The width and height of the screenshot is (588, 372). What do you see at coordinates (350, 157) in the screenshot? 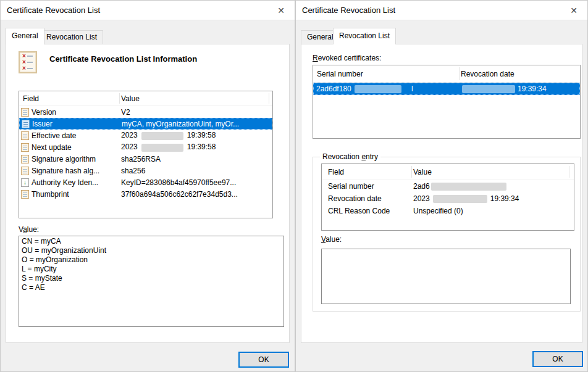
I see `revocation-entry-label: Revocation entry` at bounding box center [350, 157].